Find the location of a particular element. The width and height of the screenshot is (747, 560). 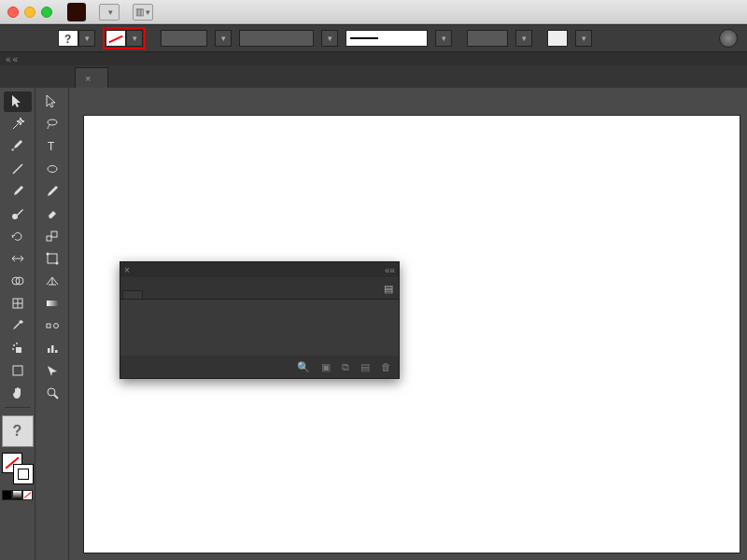

stroke-swatch-none is located at coordinates (116, 38).